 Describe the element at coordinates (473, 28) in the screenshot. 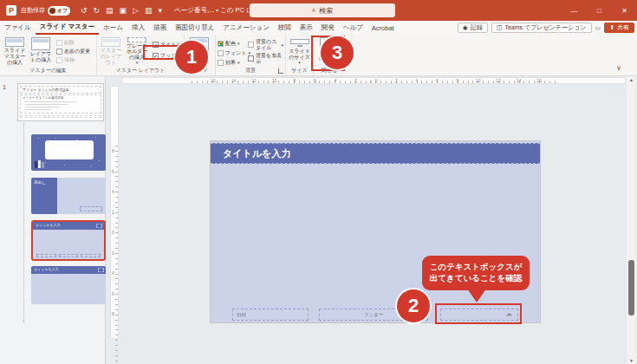

I see `record-button: ◉ 記録` at that location.